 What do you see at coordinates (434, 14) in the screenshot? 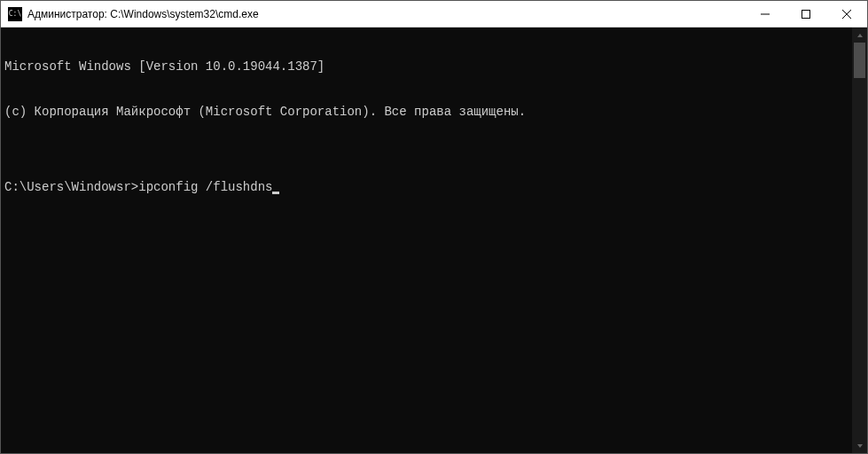
I see `titlebar: C:\ Администратор: C:\Windows\system32\c…` at bounding box center [434, 14].